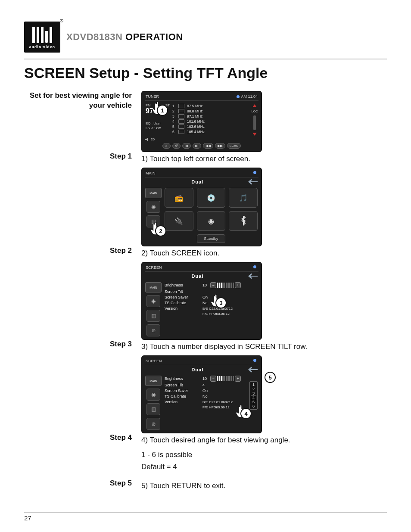 The height and width of the screenshot is (532, 411). I want to click on tune-up-icon, so click(255, 106).